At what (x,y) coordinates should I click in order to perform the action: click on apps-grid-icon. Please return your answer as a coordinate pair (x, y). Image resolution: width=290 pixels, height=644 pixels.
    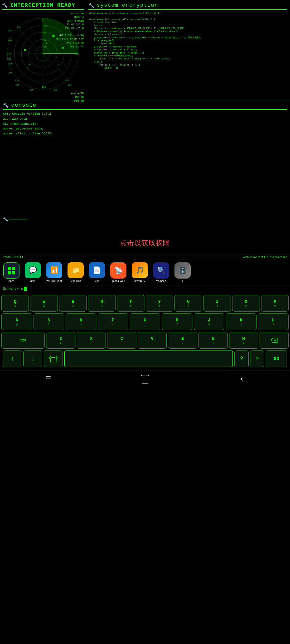
    Looking at the image, I should click on (12, 270).